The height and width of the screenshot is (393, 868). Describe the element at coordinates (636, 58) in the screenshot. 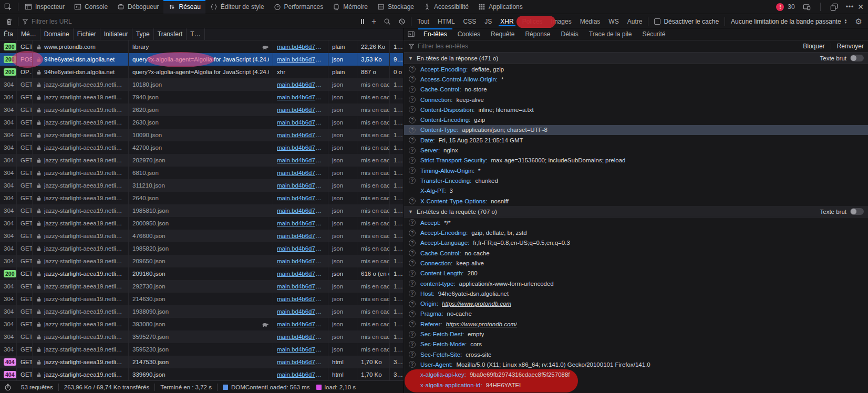

I see `response-headers-section: ▼ En-têtes de la réponse (471 o) Texte b…` at that location.